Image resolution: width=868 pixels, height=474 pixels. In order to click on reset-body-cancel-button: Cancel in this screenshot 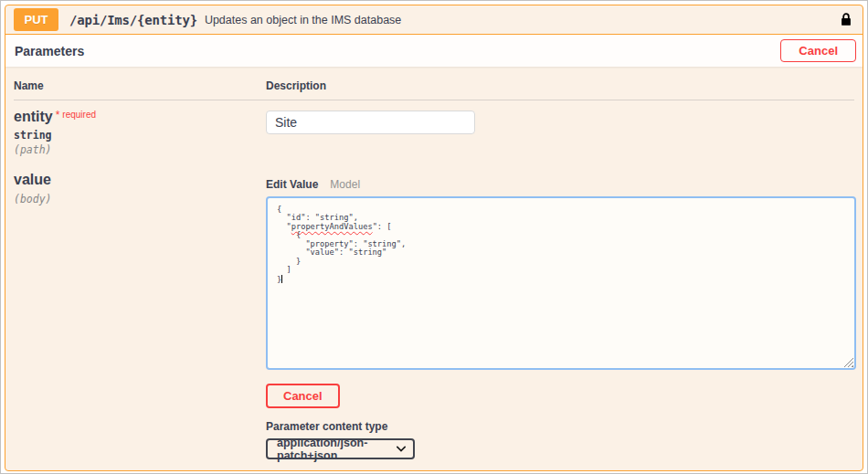, I will do `click(303, 396)`.